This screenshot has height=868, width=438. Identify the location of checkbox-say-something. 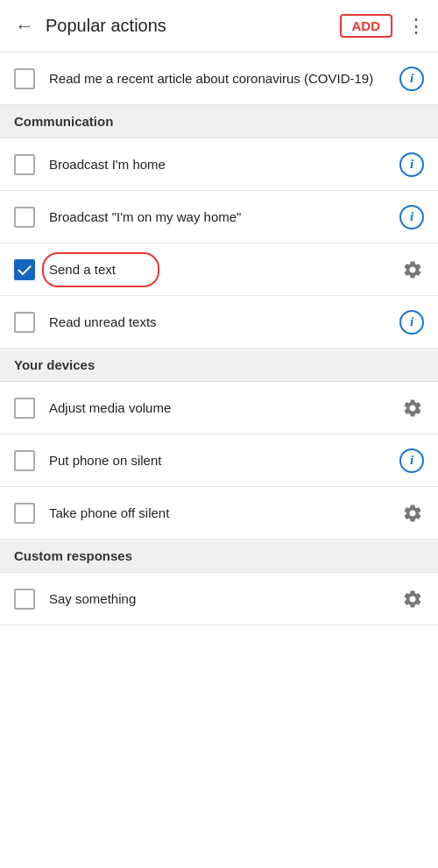
(25, 599).